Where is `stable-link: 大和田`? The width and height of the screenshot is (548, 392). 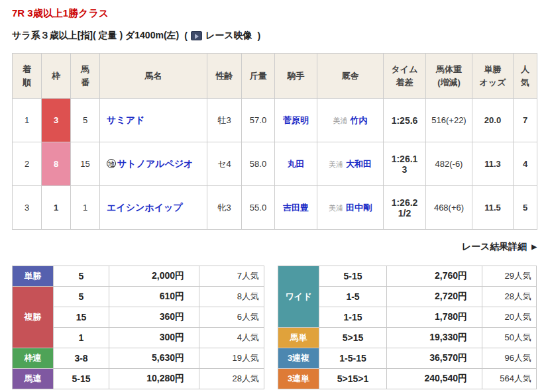
stable-link: 大和田 is located at coordinates (359, 164).